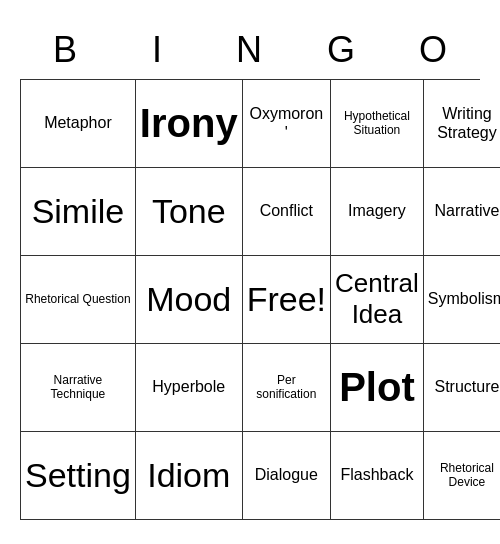  Describe the element at coordinates (190, 388) in the screenshot. I see `bingo-cell-16: Hyperbole` at that location.